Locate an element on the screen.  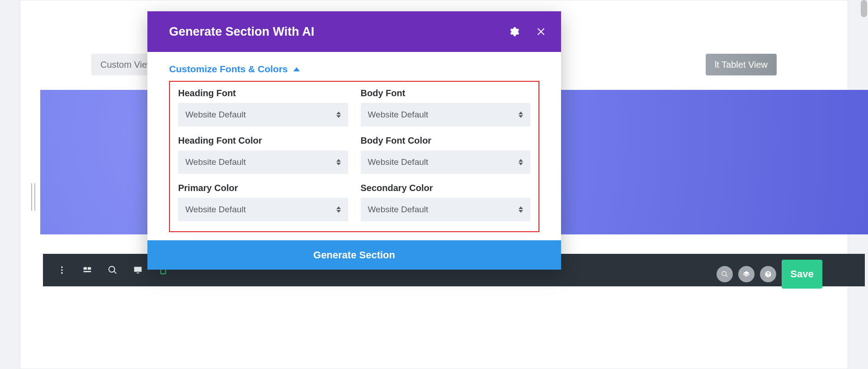
generate-section-button: Generate Section is located at coordinates (354, 255).